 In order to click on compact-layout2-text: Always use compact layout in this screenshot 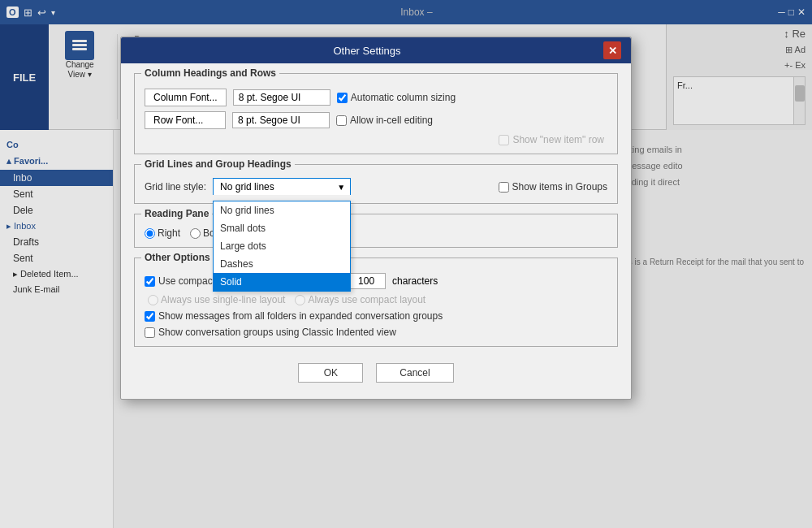, I will do `click(367, 300)`.